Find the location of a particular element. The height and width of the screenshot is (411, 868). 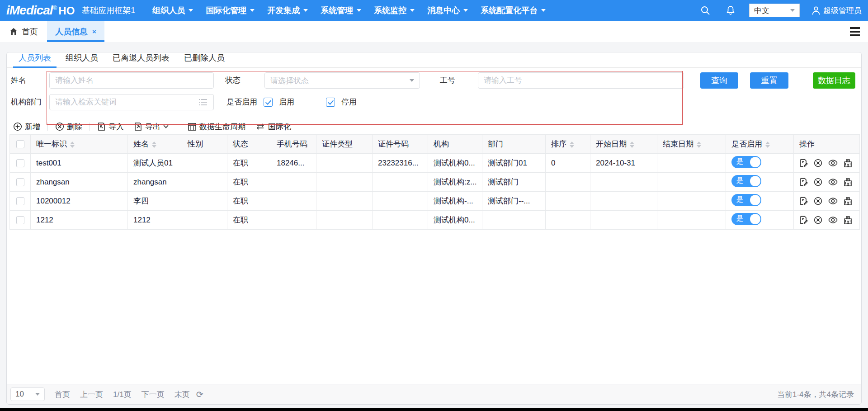

col-sort-order: 排序 is located at coordinates (568, 144).